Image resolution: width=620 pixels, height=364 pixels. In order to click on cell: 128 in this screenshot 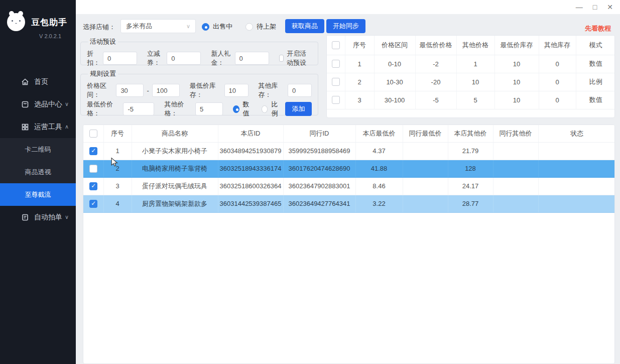, I will do `click(470, 169)`.